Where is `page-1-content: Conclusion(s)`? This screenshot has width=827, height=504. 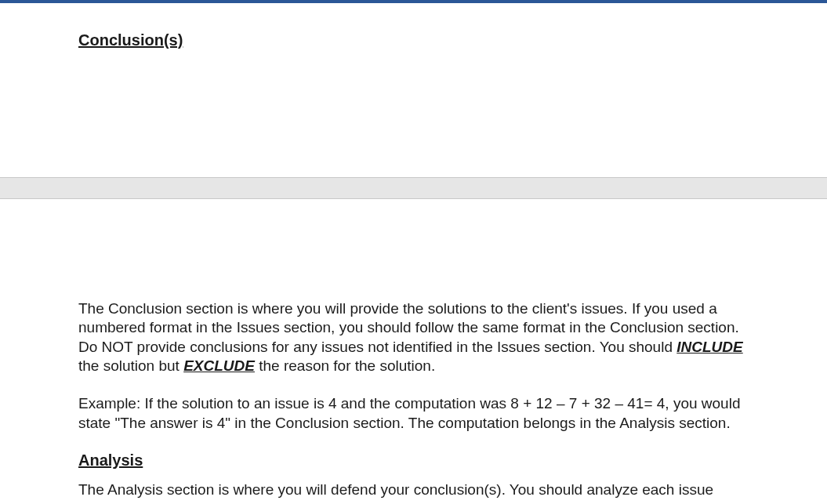
page-1-content: Conclusion(s) is located at coordinates (414, 45).